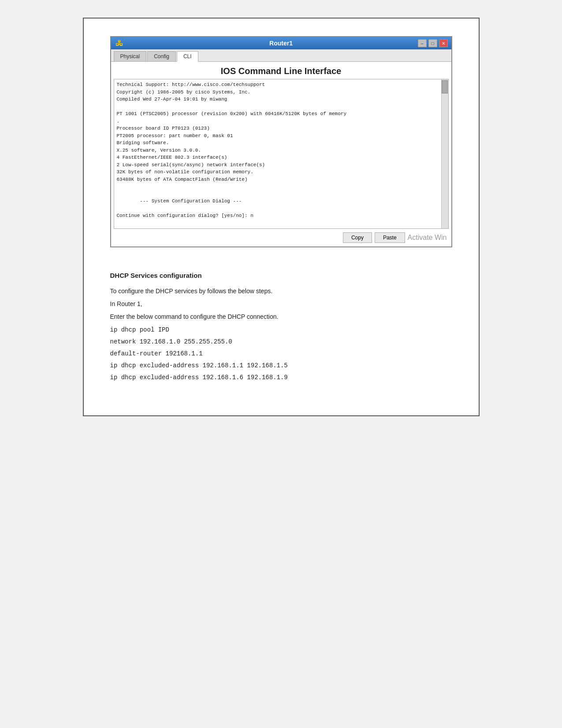 The height and width of the screenshot is (728, 562). Describe the element at coordinates (445, 154) in the screenshot. I see `cli-scrollbar` at that location.